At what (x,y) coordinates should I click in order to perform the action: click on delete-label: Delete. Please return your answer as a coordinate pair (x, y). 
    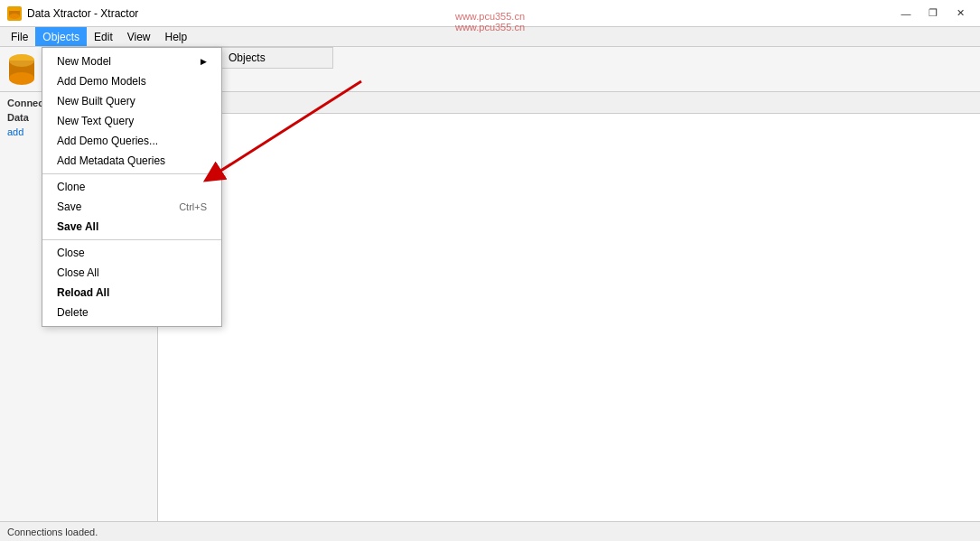
    Looking at the image, I should click on (72, 312).